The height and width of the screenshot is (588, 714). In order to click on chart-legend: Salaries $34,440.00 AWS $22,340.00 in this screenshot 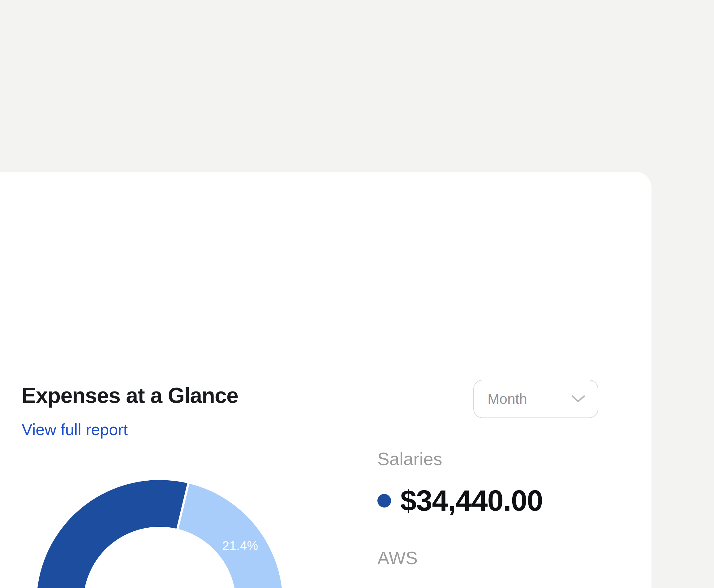, I will do `click(504, 518)`.